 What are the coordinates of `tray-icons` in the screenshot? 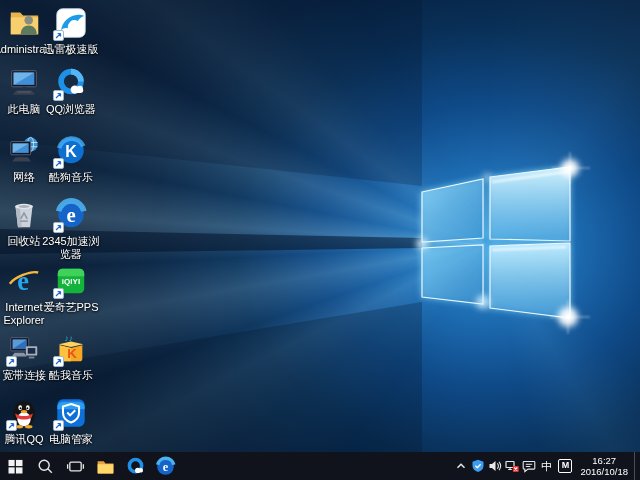 It's located at (494, 466).